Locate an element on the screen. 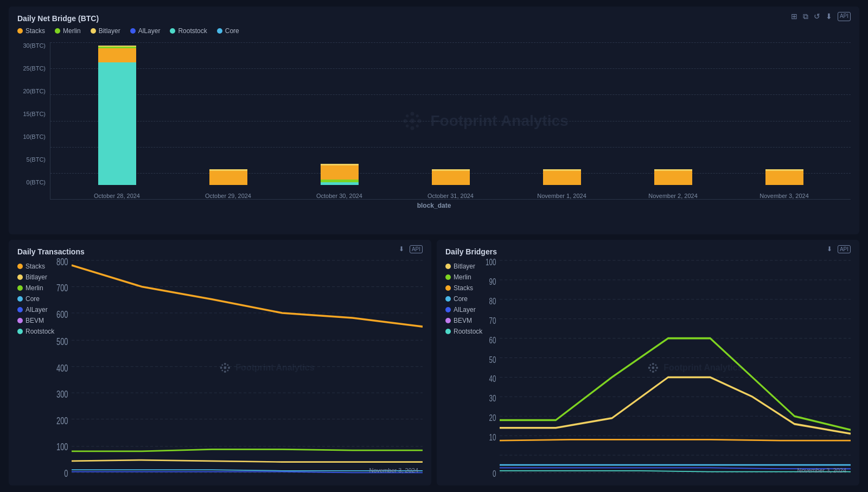  legend-item-allayer: AlLayer is located at coordinates (145, 31).